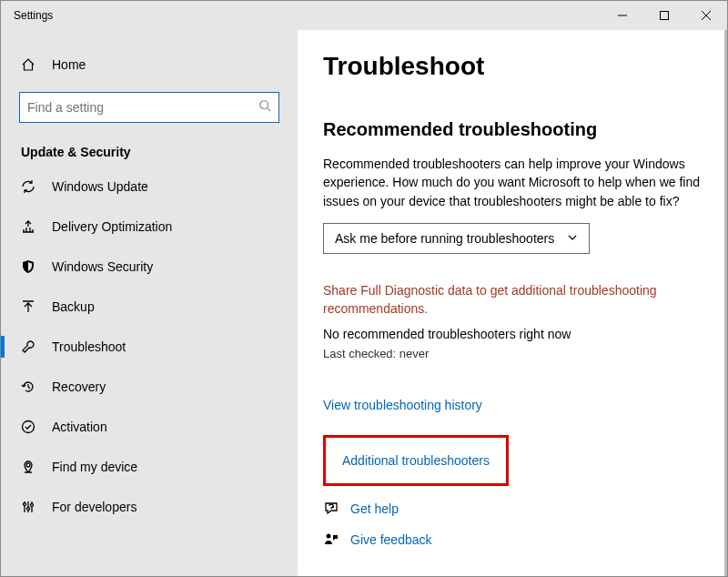  I want to click on sidebar-item-for-developers: For developers, so click(149, 507).